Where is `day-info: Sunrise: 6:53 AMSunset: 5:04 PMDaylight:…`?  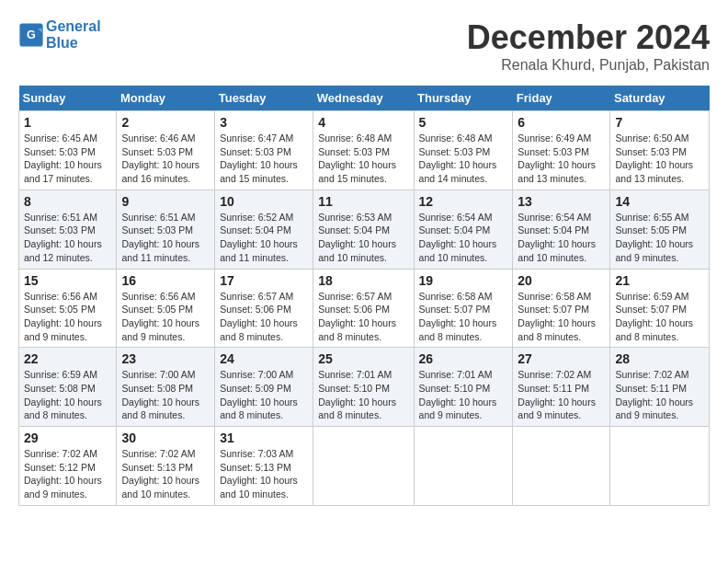
day-info: Sunrise: 6:53 AMSunset: 5:04 PMDaylight:… is located at coordinates (363, 237).